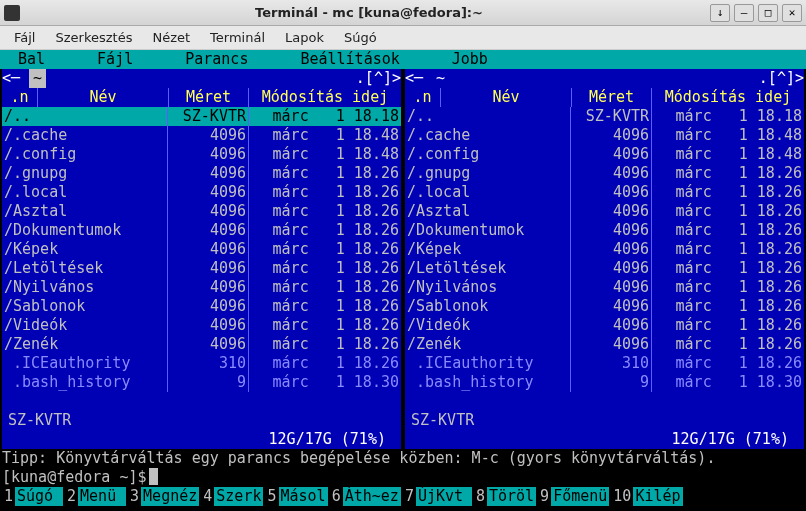 The height and width of the screenshot is (511, 806). I want to click on mc-menu-right: Jobb, so click(470, 60).